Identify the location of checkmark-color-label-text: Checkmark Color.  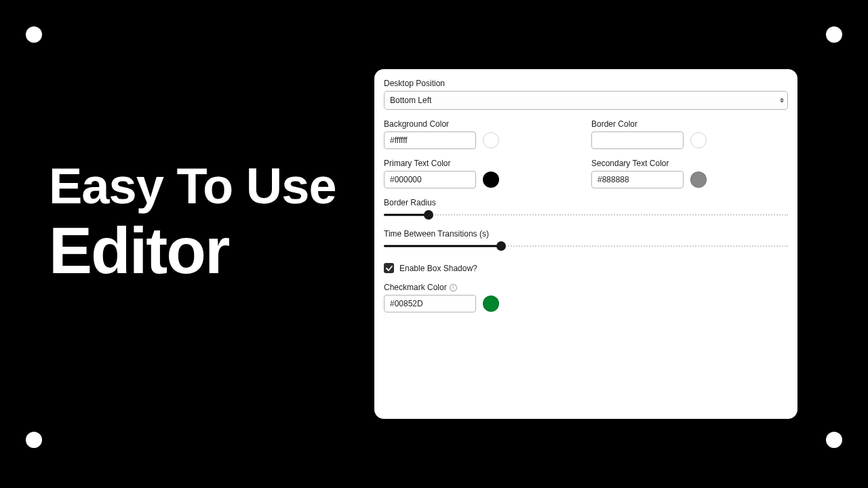
(415, 287).